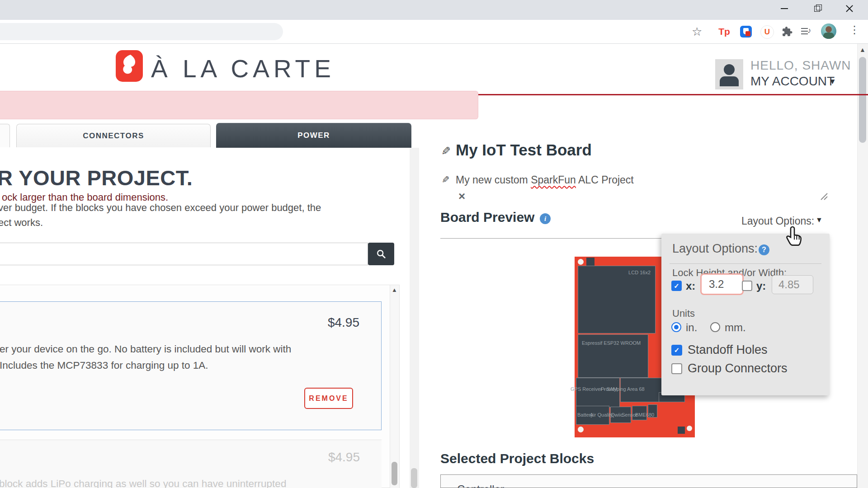 The height and width of the screenshot is (488, 868). What do you see at coordinates (795, 239) in the screenshot?
I see `mouse-cursor-hand-icon` at bounding box center [795, 239].